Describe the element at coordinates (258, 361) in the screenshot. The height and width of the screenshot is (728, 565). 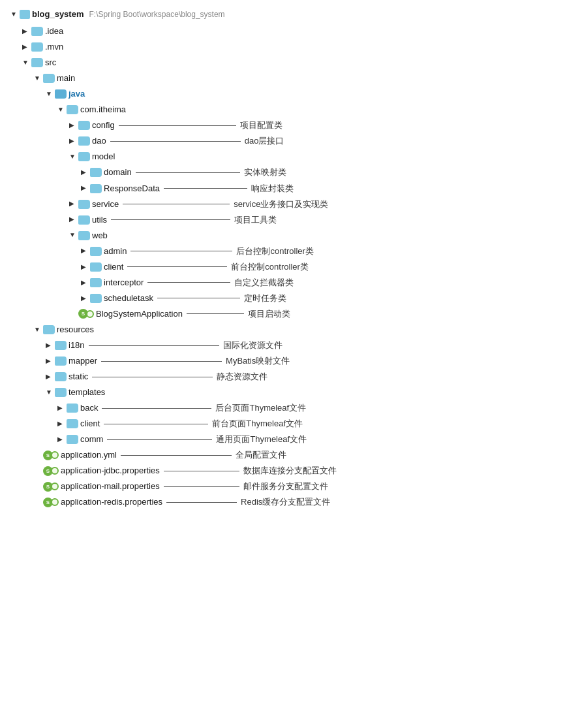
I see `mapper-annotation: MyBatis映射文件` at that location.